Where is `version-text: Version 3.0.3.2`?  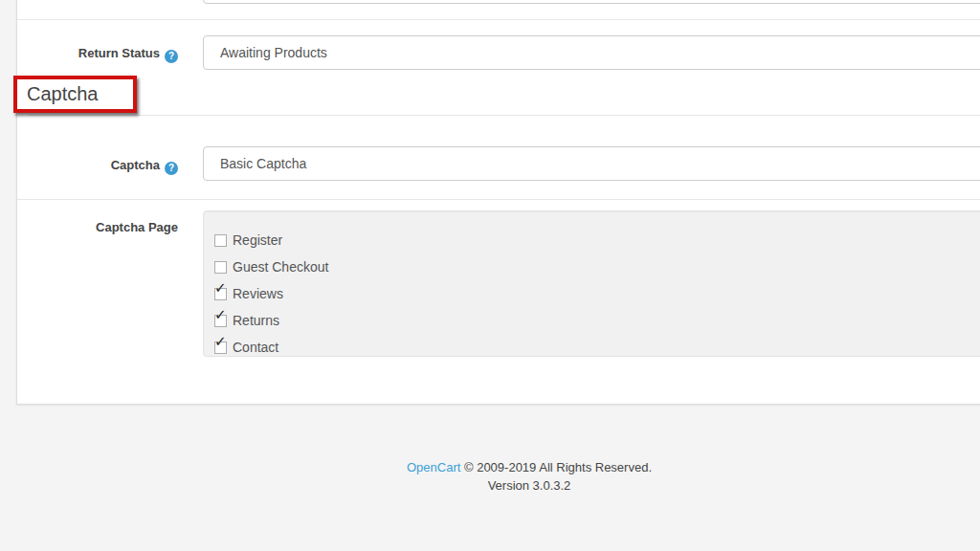 version-text: Version 3.0.3.2 is located at coordinates (498, 486).